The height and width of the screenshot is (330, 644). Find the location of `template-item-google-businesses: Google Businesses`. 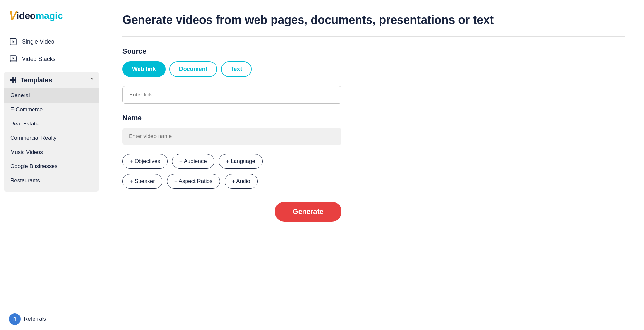

template-item-google-businesses: Google Businesses is located at coordinates (52, 166).